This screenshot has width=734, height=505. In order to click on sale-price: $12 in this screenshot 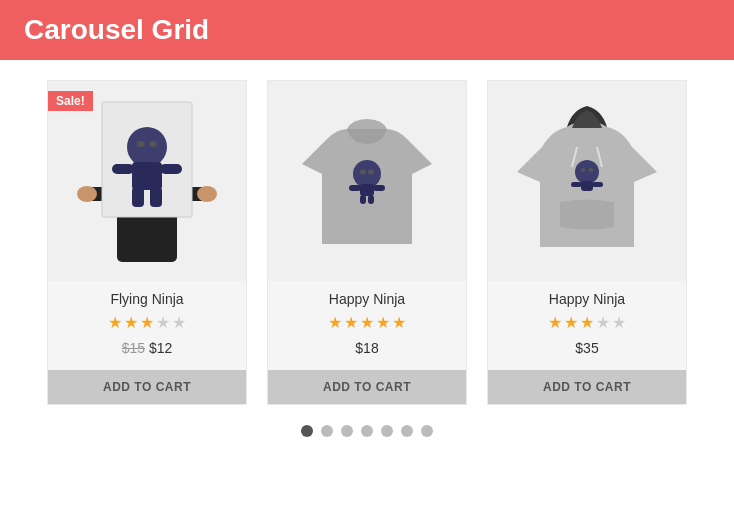, I will do `click(160, 348)`.